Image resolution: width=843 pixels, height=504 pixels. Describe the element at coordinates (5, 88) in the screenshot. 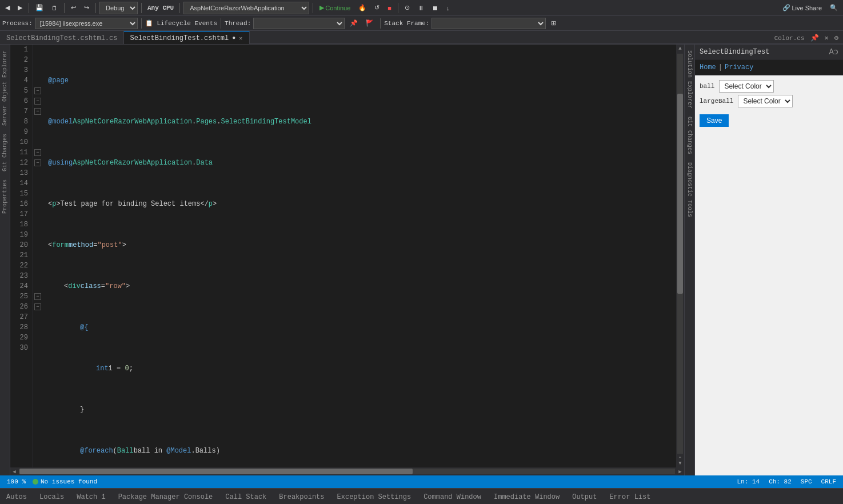

I see `sidebar-item-server-explorer: Server Object Explorer` at that location.